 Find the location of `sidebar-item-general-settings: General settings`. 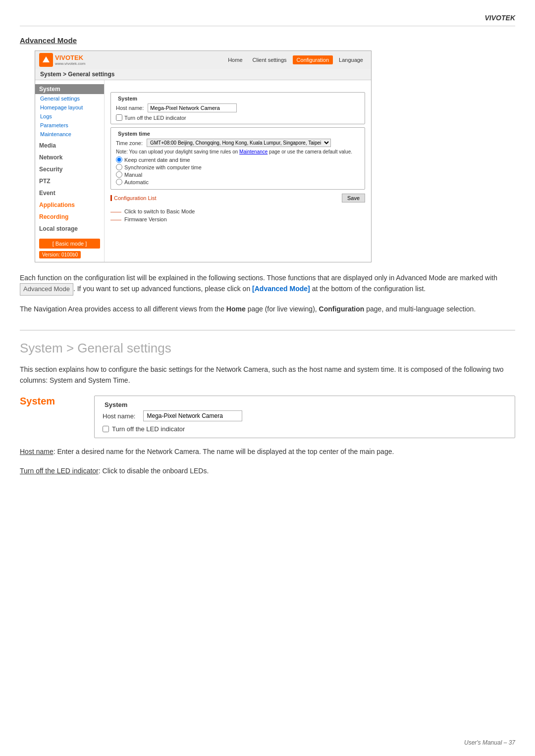

sidebar-item-general-settings: General settings is located at coordinates (69, 99).